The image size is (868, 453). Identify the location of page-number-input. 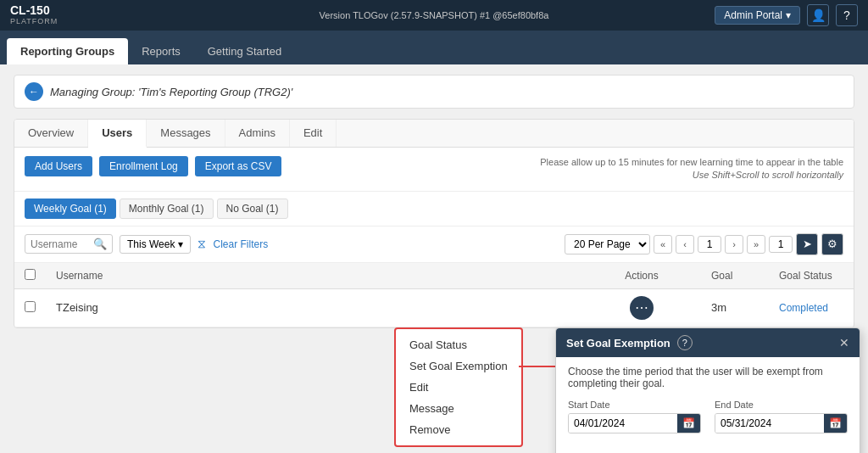
(709, 244).